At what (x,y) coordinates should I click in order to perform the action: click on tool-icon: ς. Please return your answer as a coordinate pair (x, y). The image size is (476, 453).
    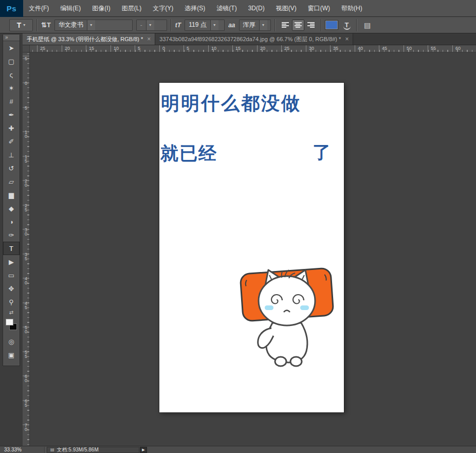
    Looking at the image, I should click on (11, 75).